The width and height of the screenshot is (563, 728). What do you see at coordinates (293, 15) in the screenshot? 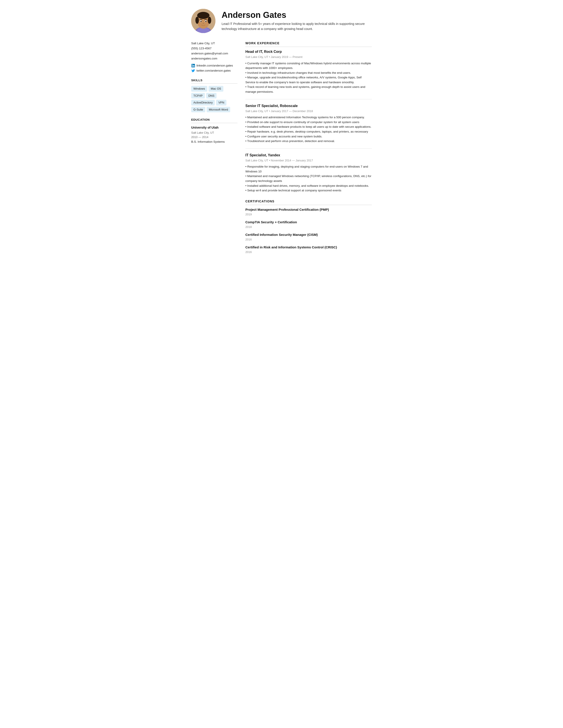
I see `candidate-name: Anderson Gates` at bounding box center [293, 15].